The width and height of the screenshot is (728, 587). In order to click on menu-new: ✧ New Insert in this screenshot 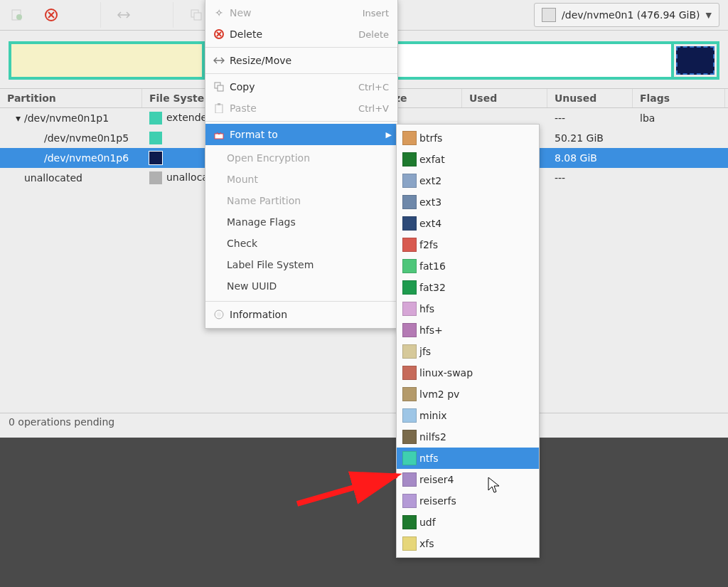, I will do `click(301, 13)`.